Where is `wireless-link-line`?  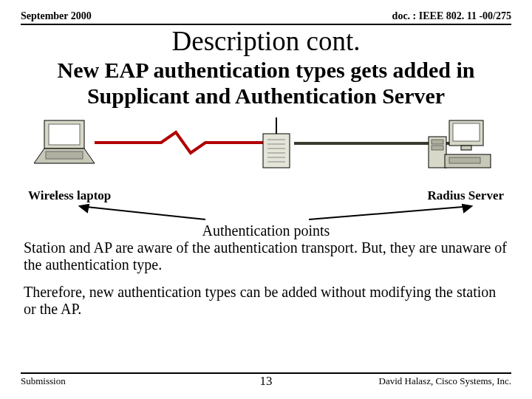 wireless-link-line is located at coordinates (180, 144).